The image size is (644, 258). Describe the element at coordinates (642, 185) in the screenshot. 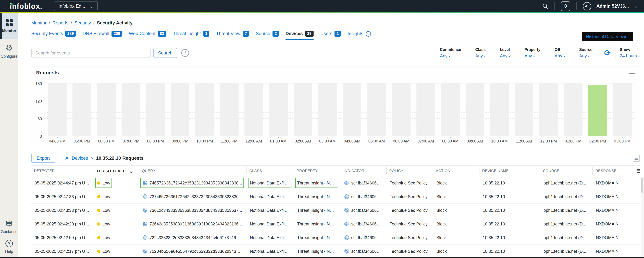

I see `scrollbar-thumb` at that location.